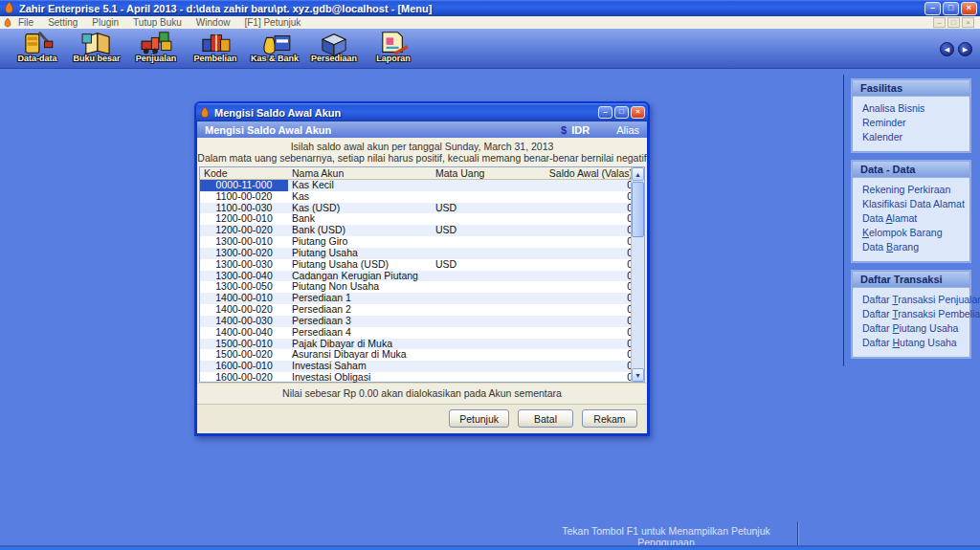 The width and height of the screenshot is (980, 550). What do you see at coordinates (915, 247) in the screenshot?
I see `sidebar-item-data-barang: Data Barang` at bounding box center [915, 247].